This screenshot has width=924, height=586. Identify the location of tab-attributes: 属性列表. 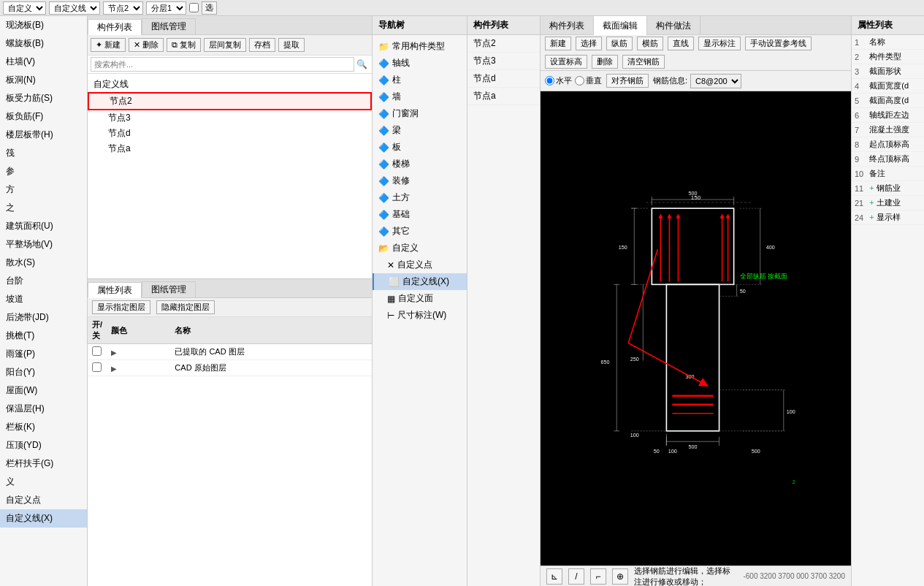
(115, 290).